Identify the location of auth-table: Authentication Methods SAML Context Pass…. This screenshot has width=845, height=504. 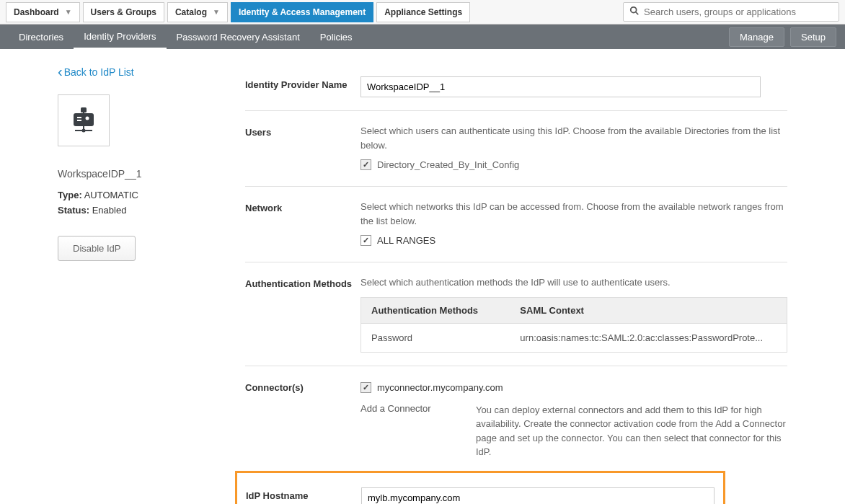
(574, 324).